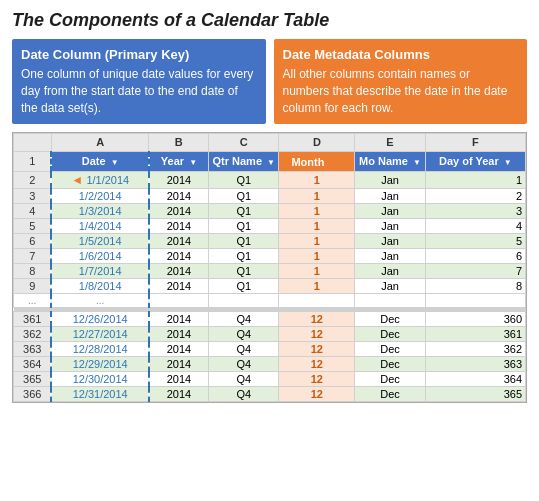 Image resolution: width=539 pixels, height=501 pixels. Describe the element at coordinates (100, 196) in the screenshot. I see `cell-date: 1/2/2014` at that location.